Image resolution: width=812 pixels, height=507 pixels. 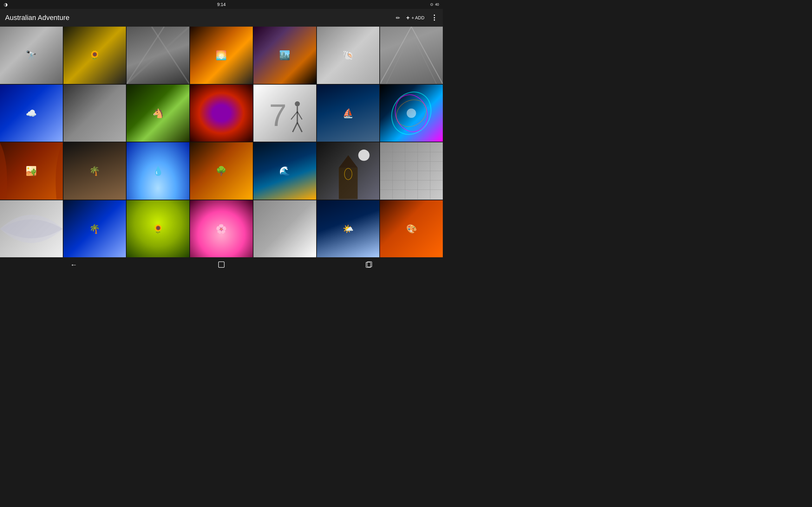 What do you see at coordinates (74, 265) in the screenshot?
I see `back-button: ←` at bounding box center [74, 265].